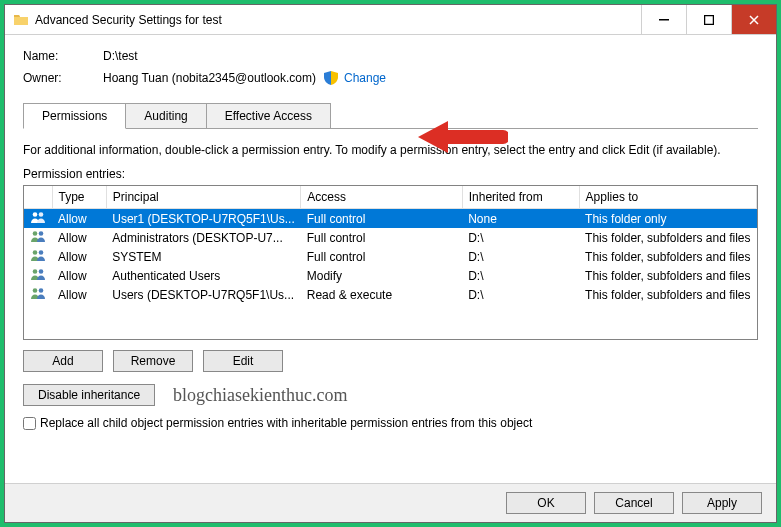 This screenshot has width=781, height=527. What do you see at coordinates (390, 276) in the screenshot?
I see `table-row: AllowAuthenticated UsersModifyD:\This fo…` at bounding box center [390, 276].